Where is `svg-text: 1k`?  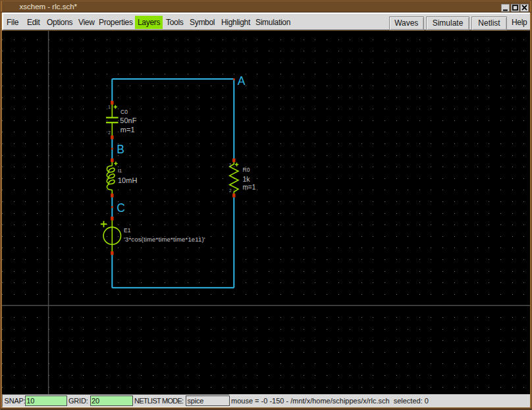
svg-text: 1k is located at coordinates (247, 179).